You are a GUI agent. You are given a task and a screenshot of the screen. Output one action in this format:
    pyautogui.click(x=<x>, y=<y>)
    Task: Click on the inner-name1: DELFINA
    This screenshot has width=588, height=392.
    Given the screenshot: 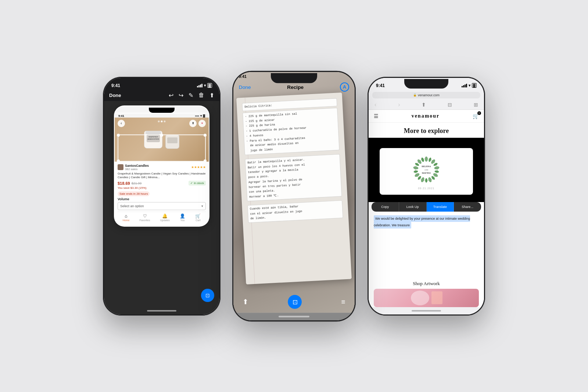 What is the action you would take?
    pyautogui.click(x=426, y=166)
    